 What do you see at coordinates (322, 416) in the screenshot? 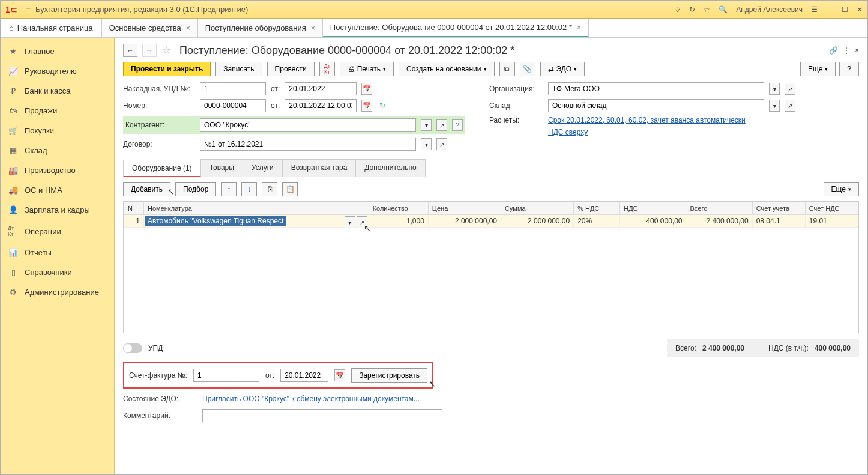
I see `comment-input` at bounding box center [322, 416].